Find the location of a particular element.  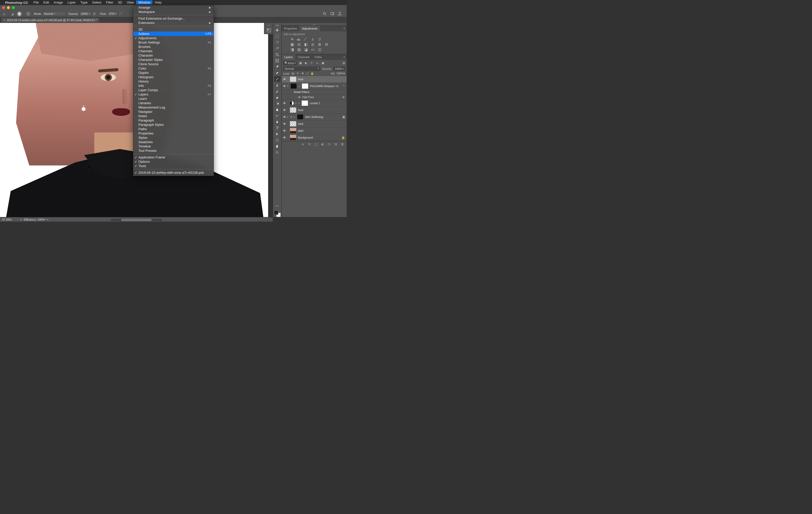

menu-item-options: ✓Options is located at coordinates (173, 162).